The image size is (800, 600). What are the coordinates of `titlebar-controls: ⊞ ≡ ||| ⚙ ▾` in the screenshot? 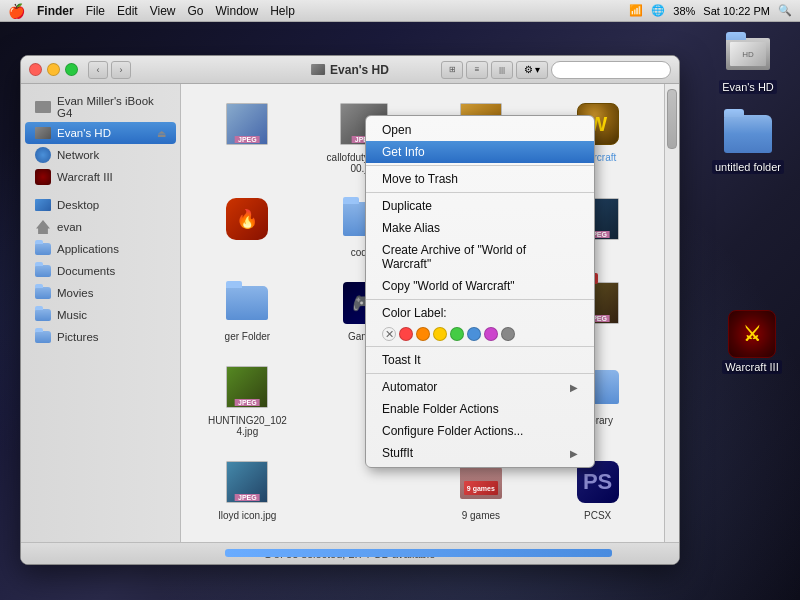 It's located at (556, 70).